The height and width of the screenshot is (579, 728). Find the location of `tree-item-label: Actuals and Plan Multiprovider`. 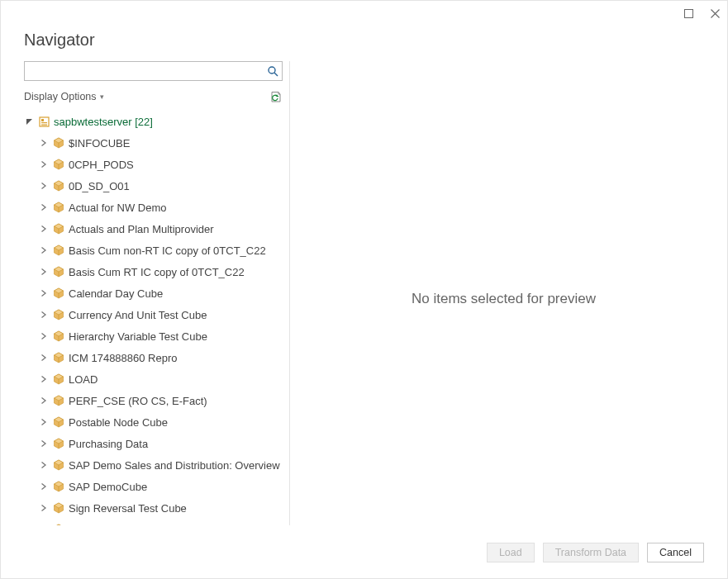

tree-item-label: Actuals and Plan Multiprovider is located at coordinates (141, 230).